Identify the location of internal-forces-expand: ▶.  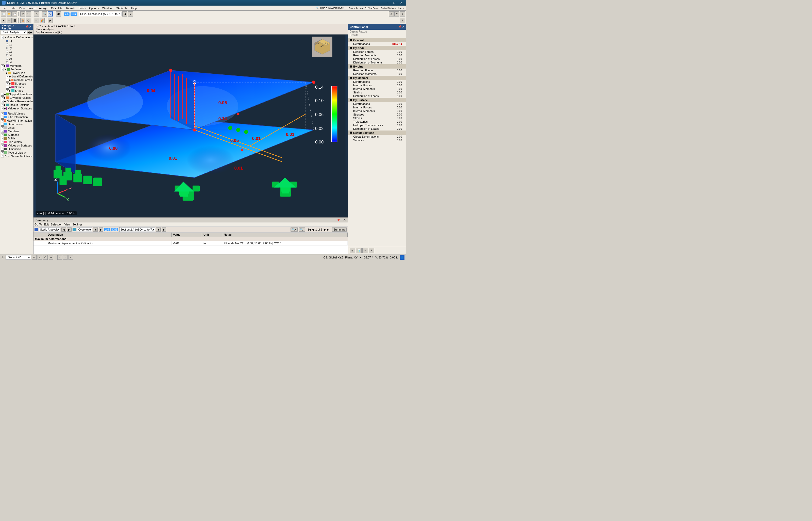
(10, 80).